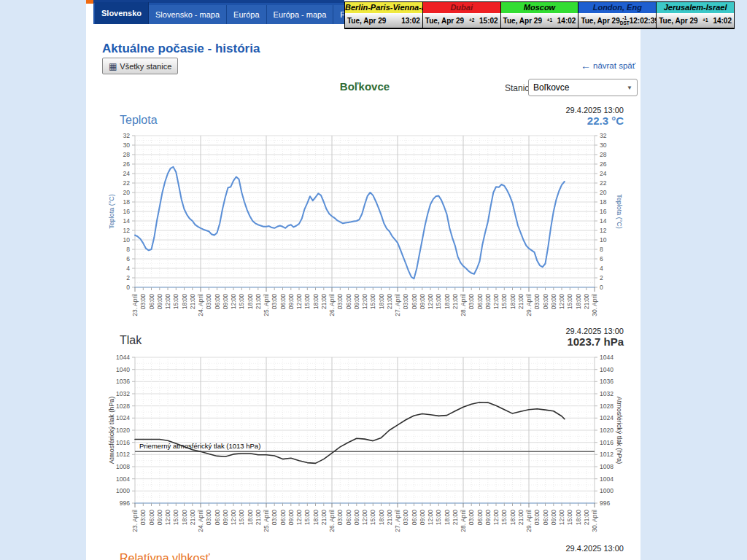 Image resolution: width=747 pixels, height=560 pixels. I want to click on clock-body: Tue, Apr 29+114:02, so click(540, 20).